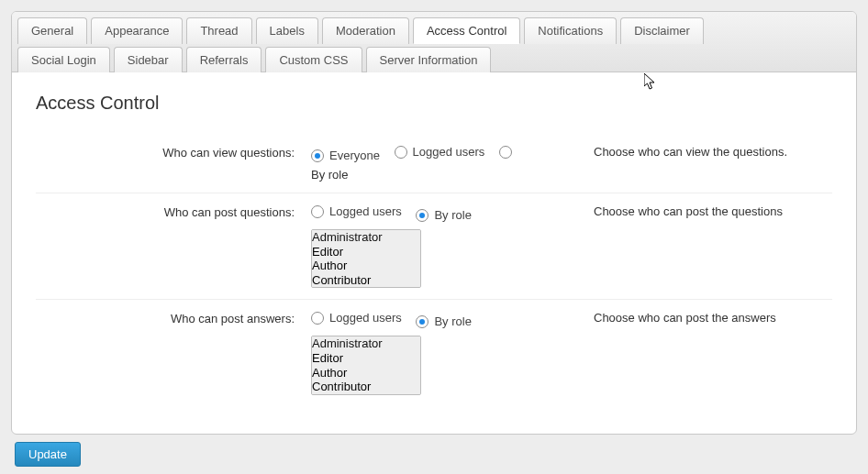 The width and height of the screenshot is (868, 474). I want to click on page-title: Access Control, so click(434, 103).